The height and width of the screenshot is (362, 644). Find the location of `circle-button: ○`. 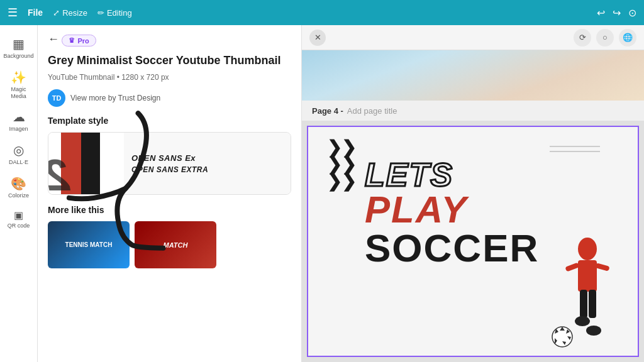

circle-button: ○ is located at coordinates (605, 38).